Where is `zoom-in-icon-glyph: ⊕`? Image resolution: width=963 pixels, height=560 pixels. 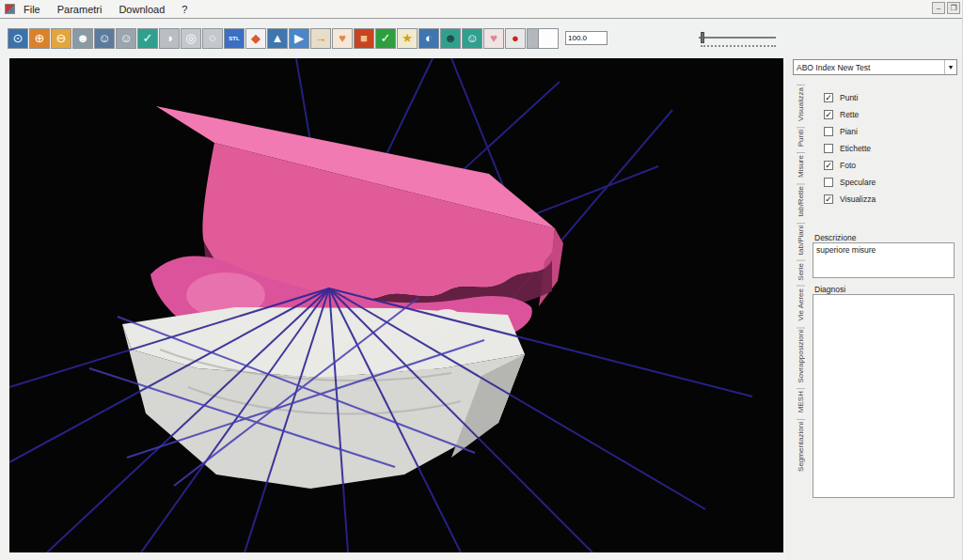
zoom-in-icon-glyph: ⊕ is located at coordinates (39, 39).